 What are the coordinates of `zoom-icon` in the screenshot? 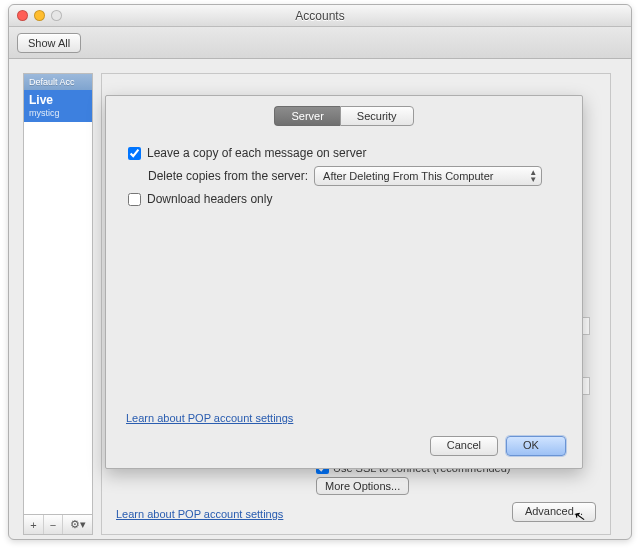 It's located at (56, 16).